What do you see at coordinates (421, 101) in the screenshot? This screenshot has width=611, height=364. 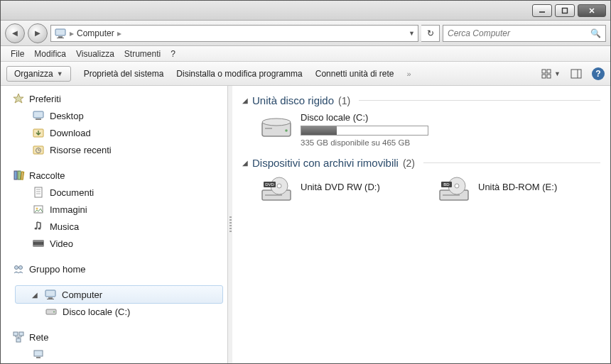 I see `section-hdd-header: ◢ Unità disco rigido (1)` at bounding box center [421, 101].